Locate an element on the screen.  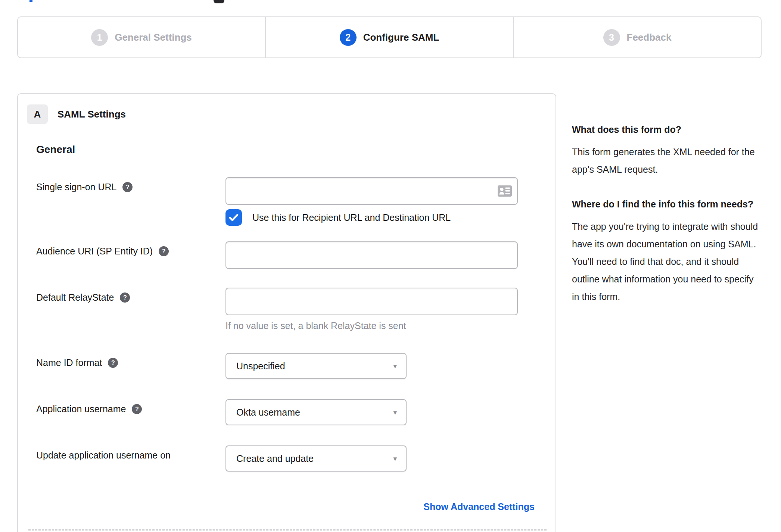
name-id-format-value: Unspecified is located at coordinates (261, 366).